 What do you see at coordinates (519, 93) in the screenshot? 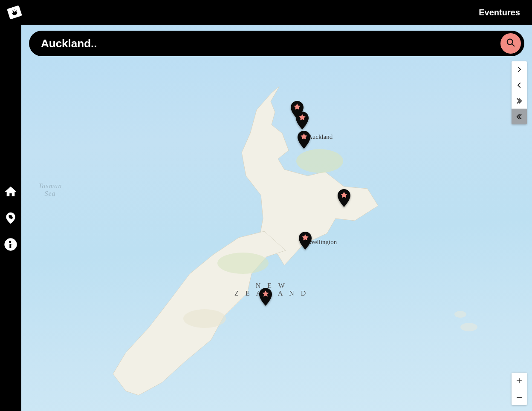
I see `map-nav-panel` at bounding box center [519, 93].